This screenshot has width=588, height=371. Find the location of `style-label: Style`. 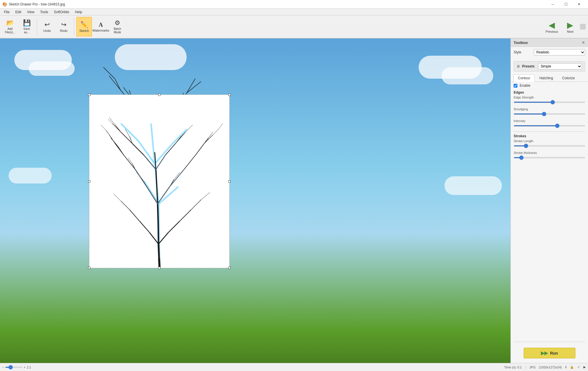

style-label: Style is located at coordinates (524, 52).